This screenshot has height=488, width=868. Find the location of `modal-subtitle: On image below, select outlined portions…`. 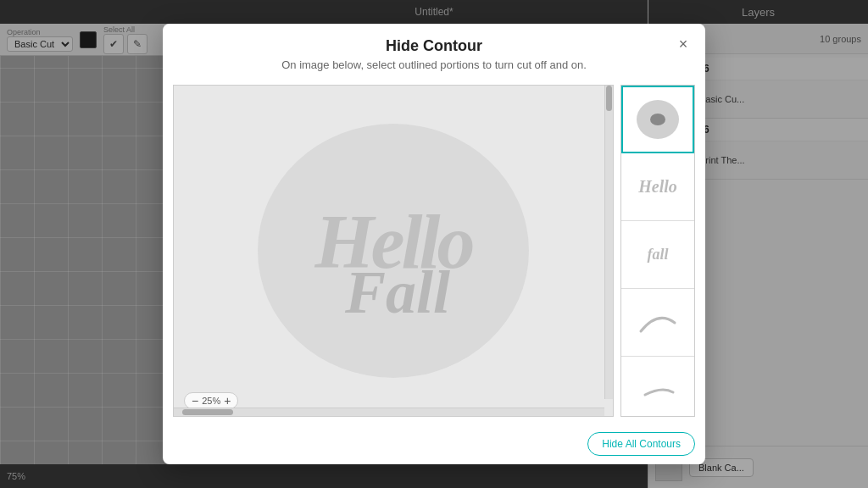

modal-subtitle: On image below, select outlined portions… is located at coordinates (434, 64).